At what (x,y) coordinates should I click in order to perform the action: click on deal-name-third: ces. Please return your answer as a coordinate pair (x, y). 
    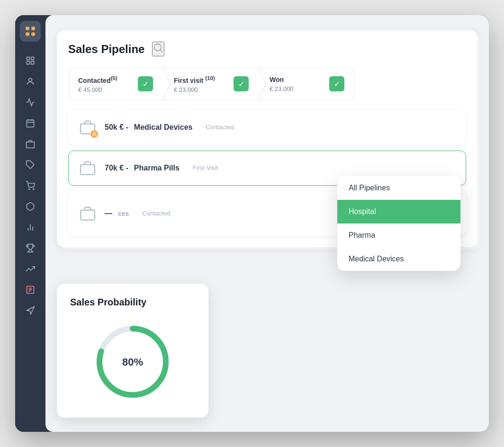
    Looking at the image, I should click on (123, 214).